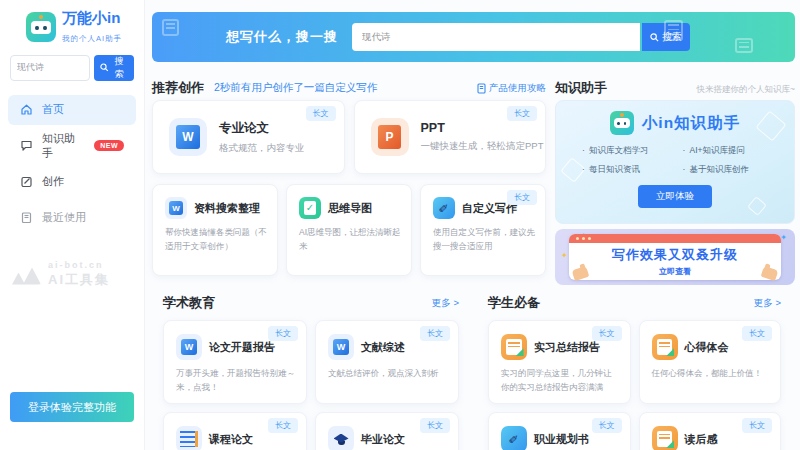  What do you see at coordinates (26, 146) in the screenshot?
I see `chat-bubble-icon` at bounding box center [26, 146].